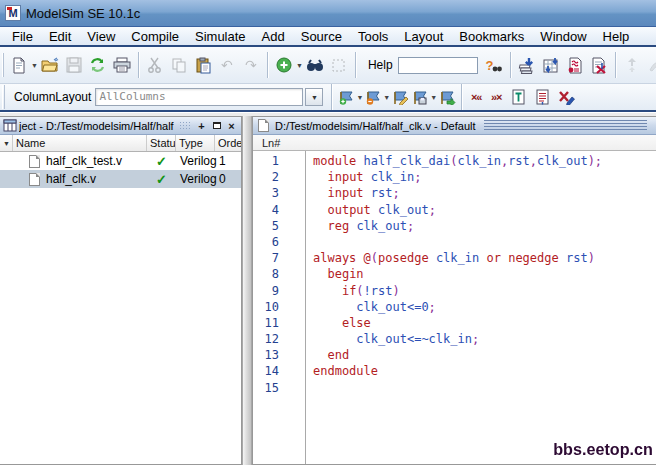  I want to click on add-selected-button, so click(284, 65).